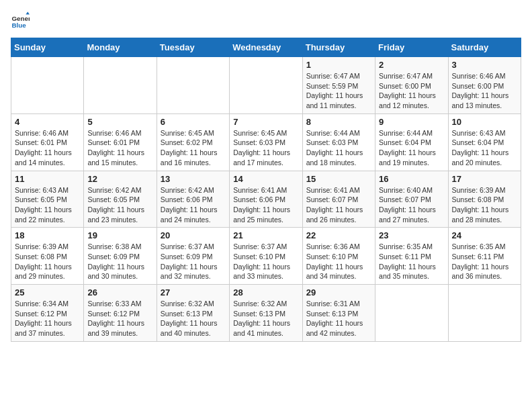 This screenshot has width=532, height=411. Describe the element at coordinates (120, 48) in the screenshot. I see `weekday-header-monday: Monday` at that location.